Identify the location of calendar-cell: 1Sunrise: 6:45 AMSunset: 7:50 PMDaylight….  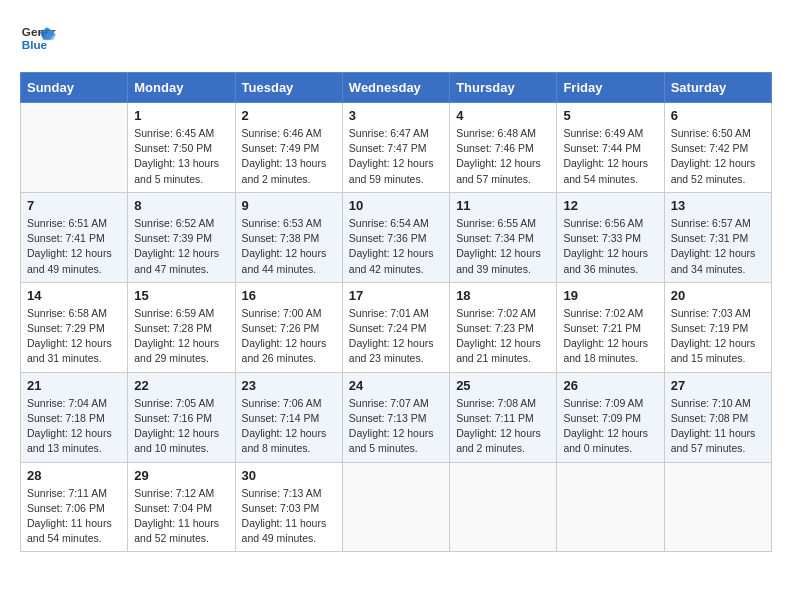
(182, 148).